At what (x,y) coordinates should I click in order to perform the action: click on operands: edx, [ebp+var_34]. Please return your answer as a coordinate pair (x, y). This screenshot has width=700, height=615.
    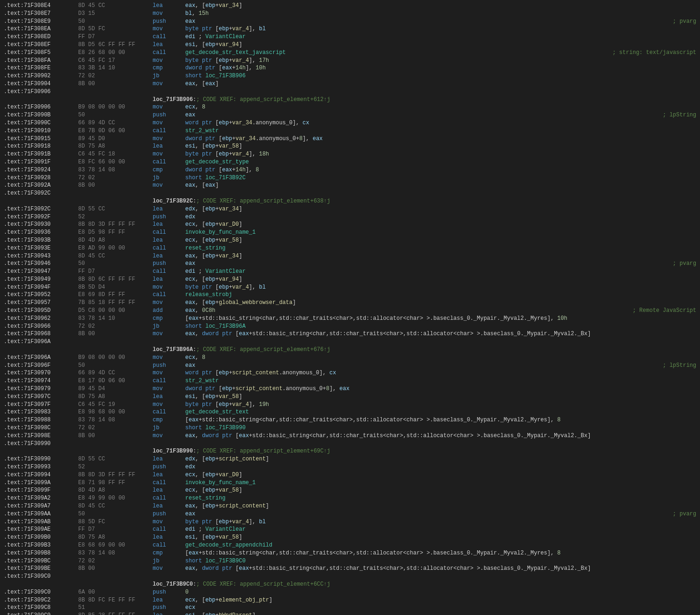
    Looking at the image, I should click on (441, 210).